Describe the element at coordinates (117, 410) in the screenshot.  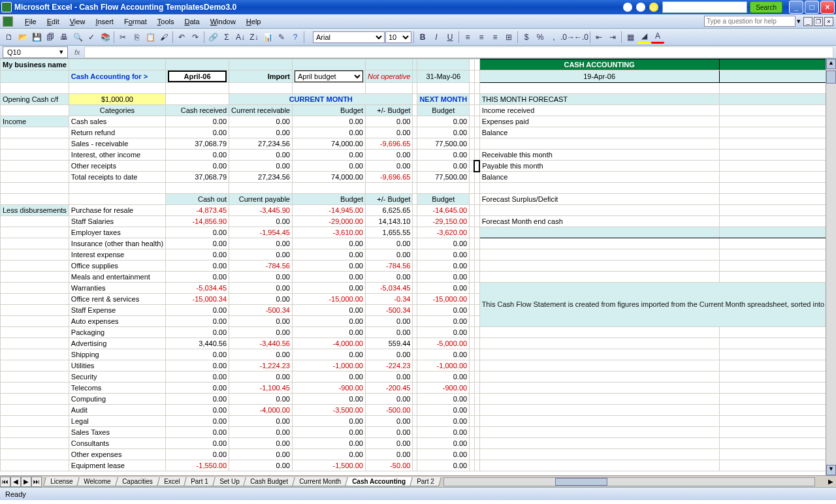
I see `cell: Audit` at that location.